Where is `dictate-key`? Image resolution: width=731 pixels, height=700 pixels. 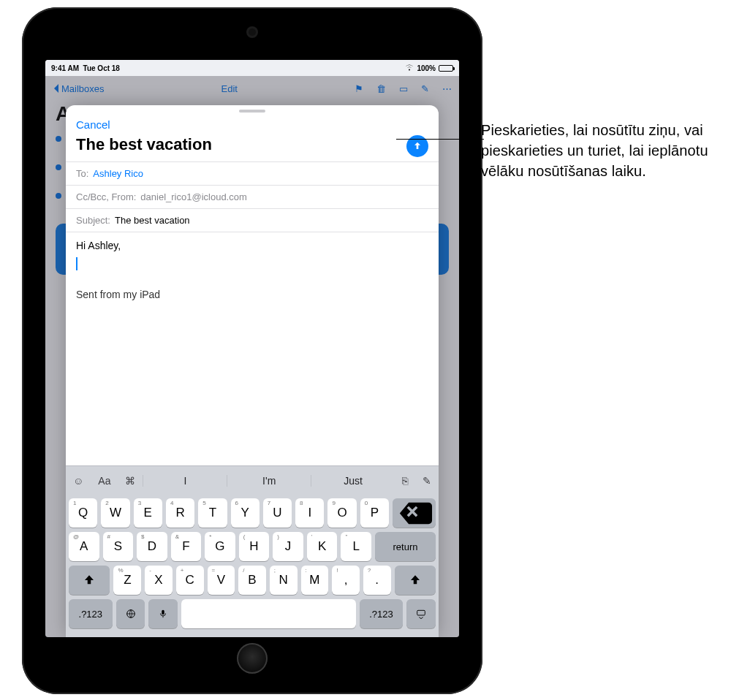 dictate-key is located at coordinates (163, 614).